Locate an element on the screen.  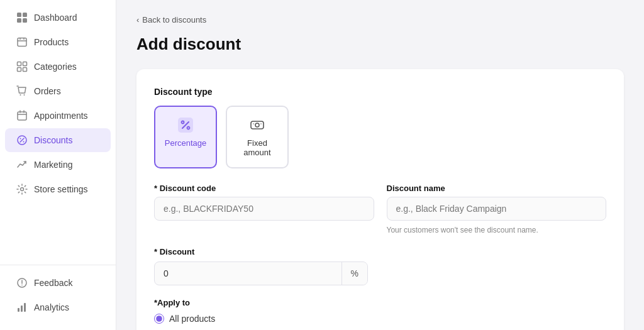
sidebar-item-products: Products is located at coordinates (58, 42).